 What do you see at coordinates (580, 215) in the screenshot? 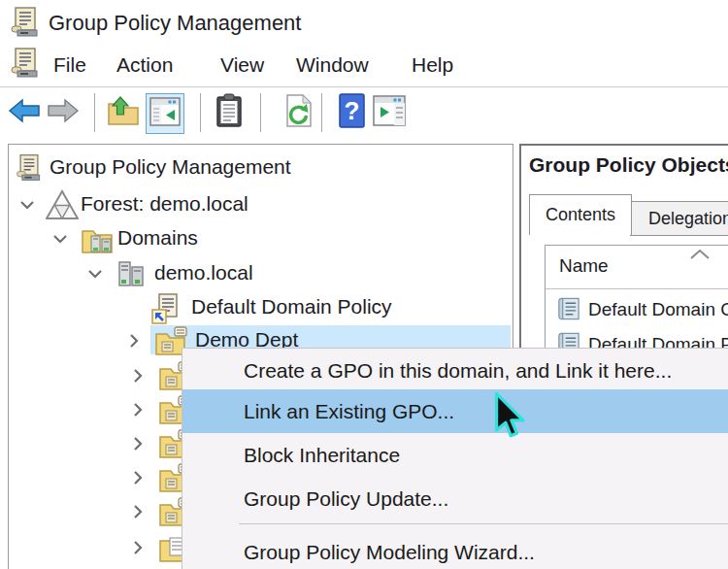
I see `tab-contents: Contents` at bounding box center [580, 215].